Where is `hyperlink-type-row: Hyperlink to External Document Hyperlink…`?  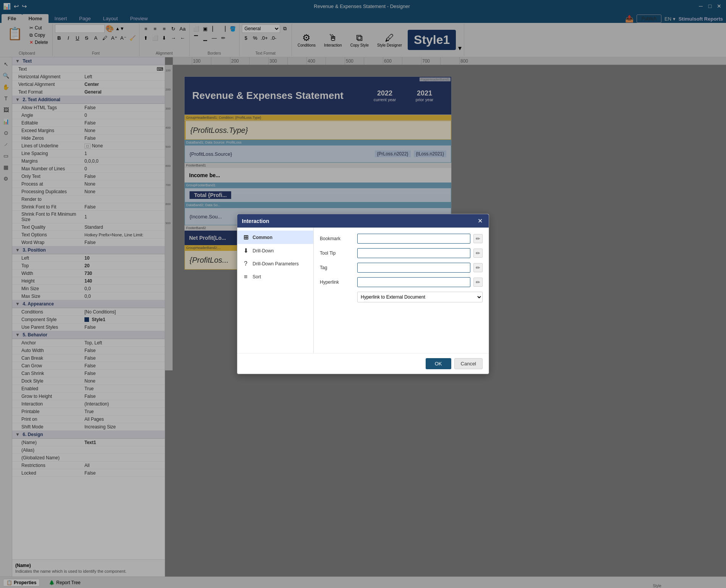
hyperlink-type-row: Hyperlink to External Document Hyperlink… is located at coordinates (401, 297).